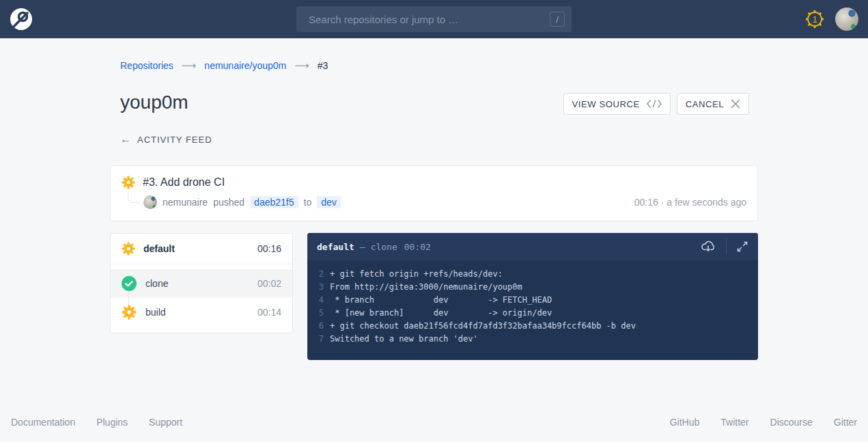 The height and width of the screenshot is (442, 868). What do you see at coordinates (308, 202) in the screenshot?
I see `to-word: to` at bounding box center [308, 202].